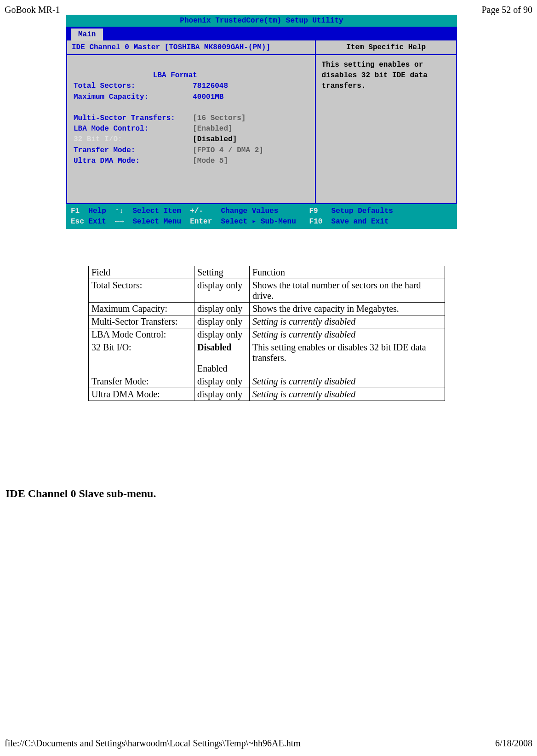 The width and height of the screenshot is (537, 756). I want to click on page-number: Page 52 of 90, so click(507, 10).